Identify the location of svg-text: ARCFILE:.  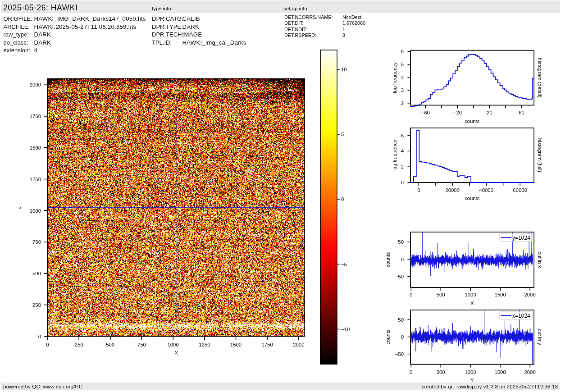
(17, 27).